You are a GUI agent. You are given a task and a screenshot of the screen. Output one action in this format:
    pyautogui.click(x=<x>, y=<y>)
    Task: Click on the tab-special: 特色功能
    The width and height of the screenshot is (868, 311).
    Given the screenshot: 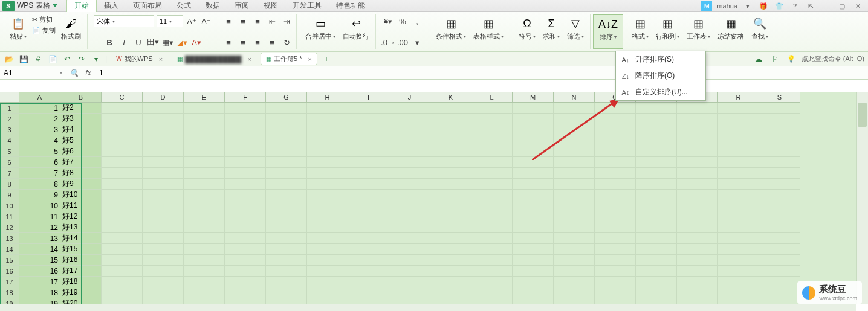 What is the action you would take?
    pyautogui.click(x=351, y=6)
    